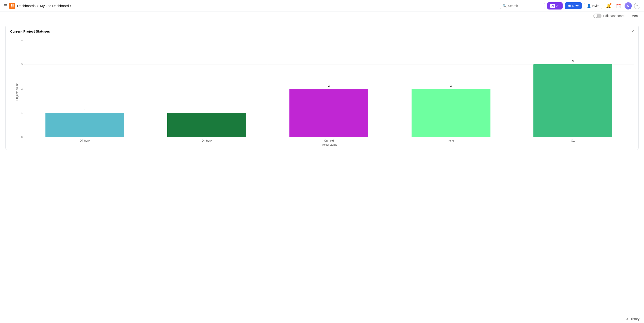 The image size is (644, 323). Describe the element at coordinates (17, 92) in the screenshot. I see `y-axis-label: Projects count` at that location.